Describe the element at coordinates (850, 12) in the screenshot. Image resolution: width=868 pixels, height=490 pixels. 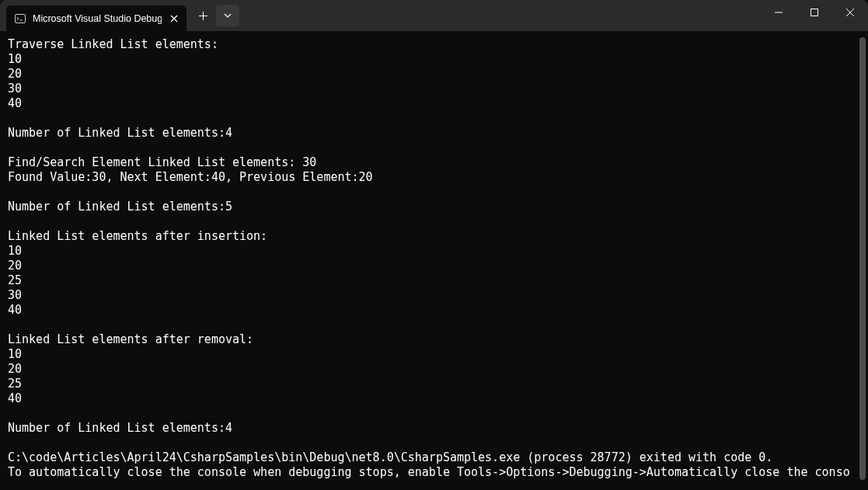
I see `close-window-button` at that location.